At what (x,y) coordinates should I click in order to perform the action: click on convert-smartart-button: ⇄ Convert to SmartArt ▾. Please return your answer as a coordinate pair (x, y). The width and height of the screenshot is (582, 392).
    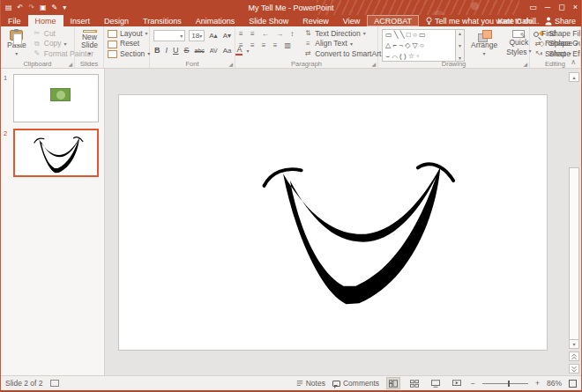
    Looking at the image, I should click on (345, 55).